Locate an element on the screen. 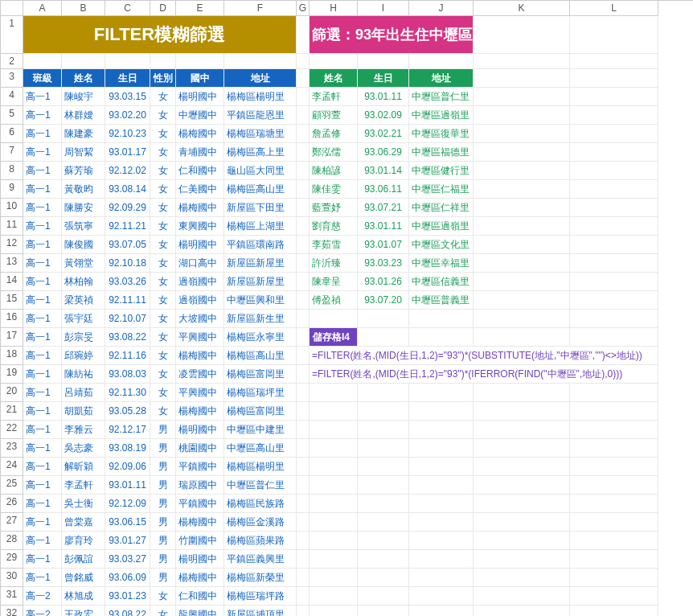 Image resolution: width=693 pixels, height=616 pixels. right-cell: 93.03.23 is located at coordinates (383, 264).